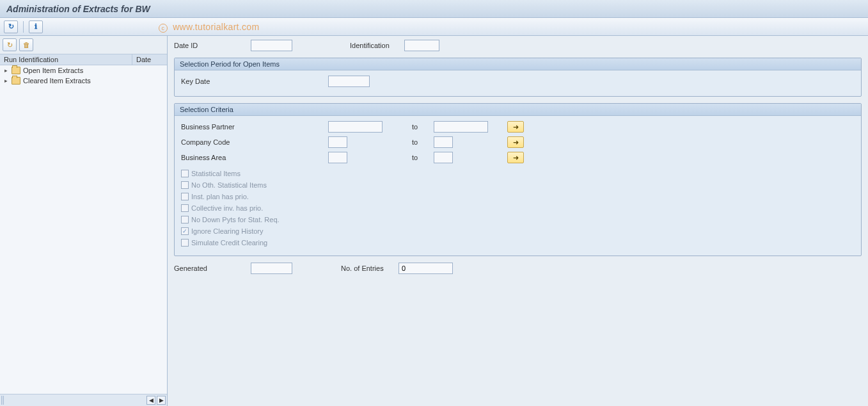 The height and width of the screenshot is (406, 868). I want to click on bp-to-input, so click(461, 127).